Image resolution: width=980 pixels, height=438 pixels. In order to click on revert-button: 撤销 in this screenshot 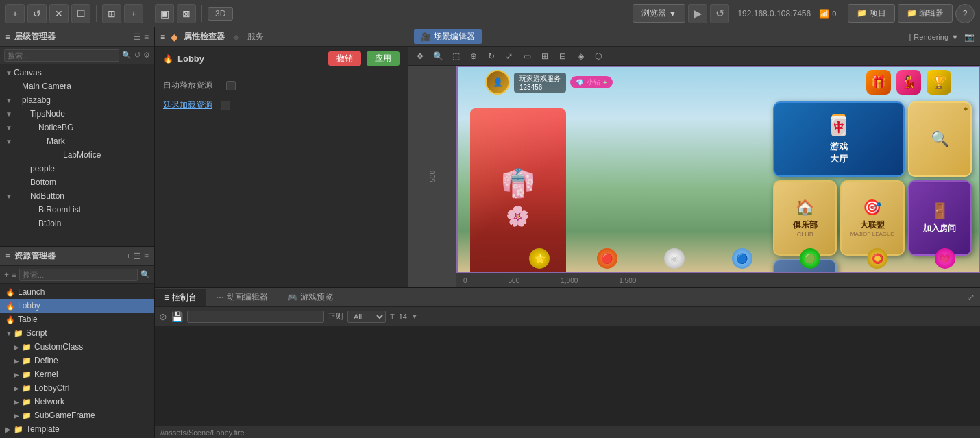, I will do `click(345, 59)`.